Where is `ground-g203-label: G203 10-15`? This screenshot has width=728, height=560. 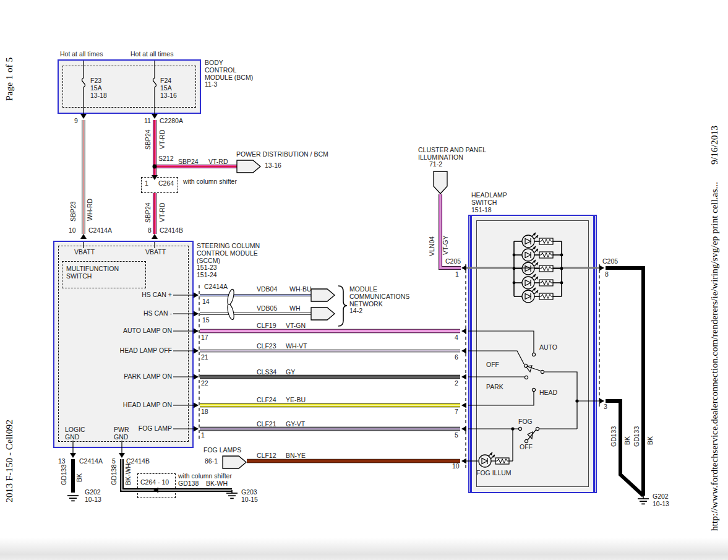 ground-g203-label: G203 10-15 is located at coordinates (250, 496).